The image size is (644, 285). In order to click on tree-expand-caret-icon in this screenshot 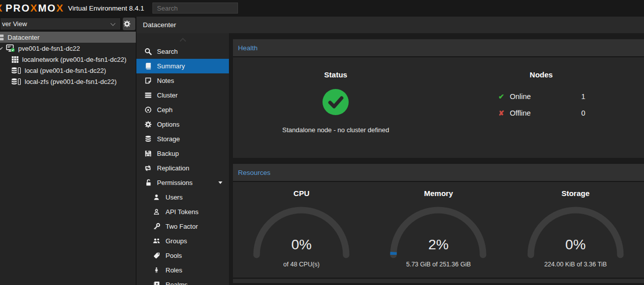, I will do `click(2, 48)`.